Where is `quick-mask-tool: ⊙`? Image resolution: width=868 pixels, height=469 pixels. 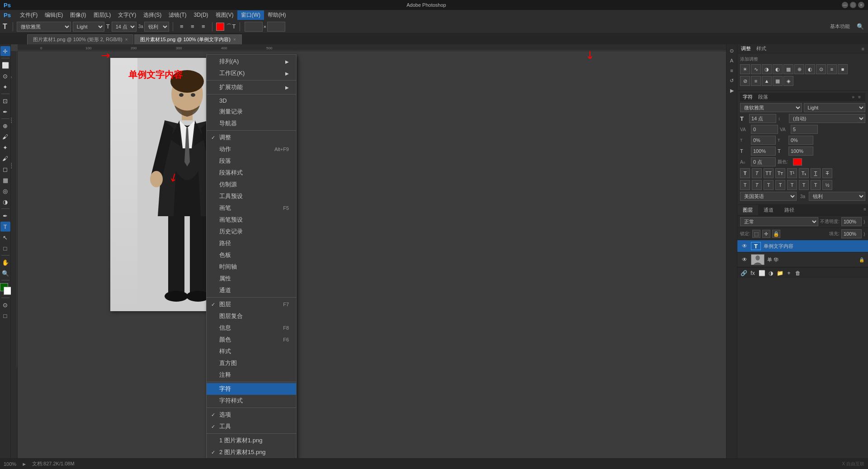
quick-mask-tool: ⊙ is located at coordinates (5, 305).